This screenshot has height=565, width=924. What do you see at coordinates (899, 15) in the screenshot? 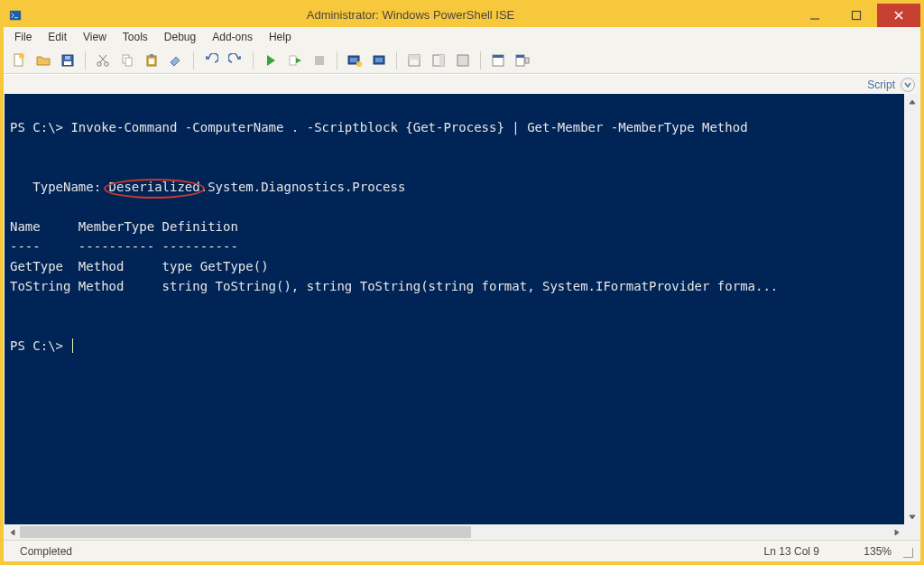
I see `close-button` at bounding box center [899, 15].